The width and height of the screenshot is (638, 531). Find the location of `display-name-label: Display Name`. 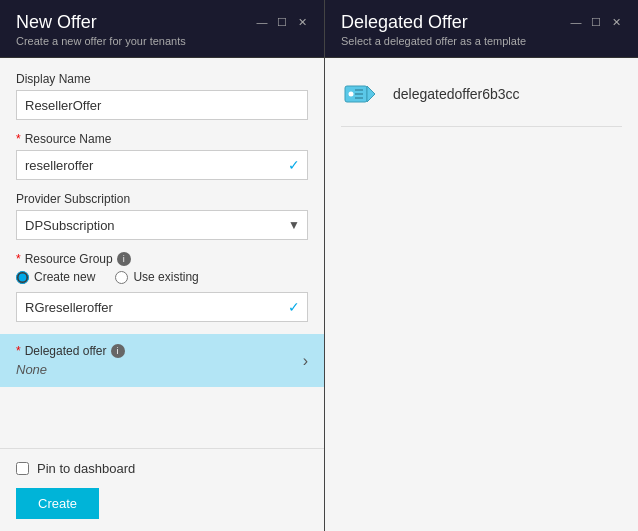

display-name-label: Display Name is located at coordinates (162, 79).